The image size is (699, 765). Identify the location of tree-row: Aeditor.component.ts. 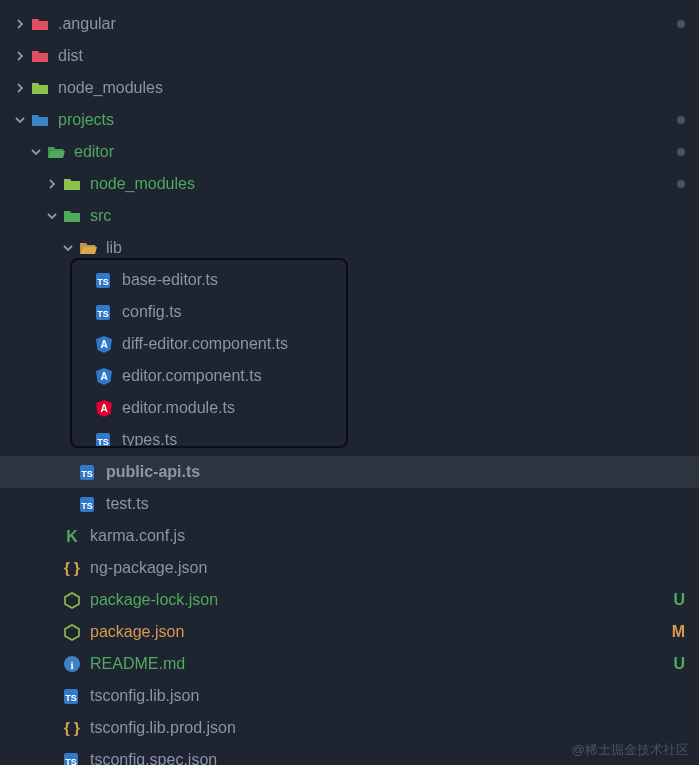
(350, 376).